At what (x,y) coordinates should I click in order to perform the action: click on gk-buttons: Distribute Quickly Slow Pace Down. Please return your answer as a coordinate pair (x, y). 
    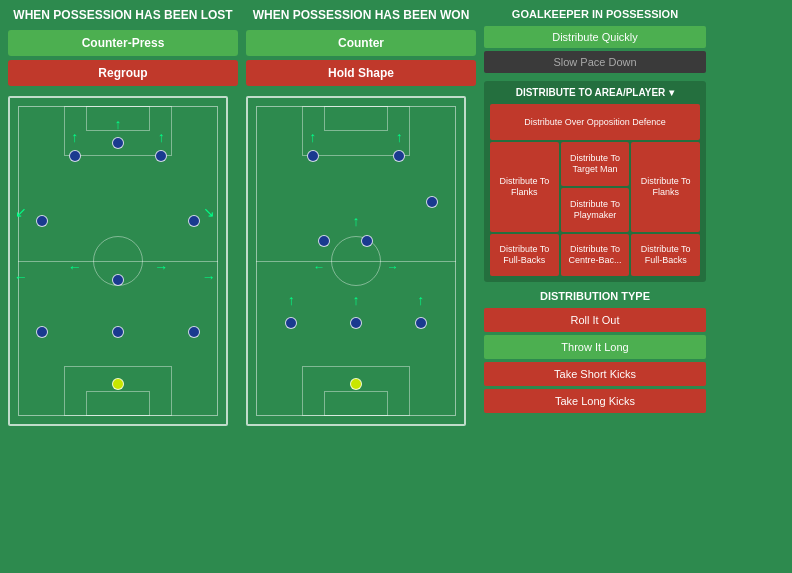
    Looking at the image, I should click on (595, 50).